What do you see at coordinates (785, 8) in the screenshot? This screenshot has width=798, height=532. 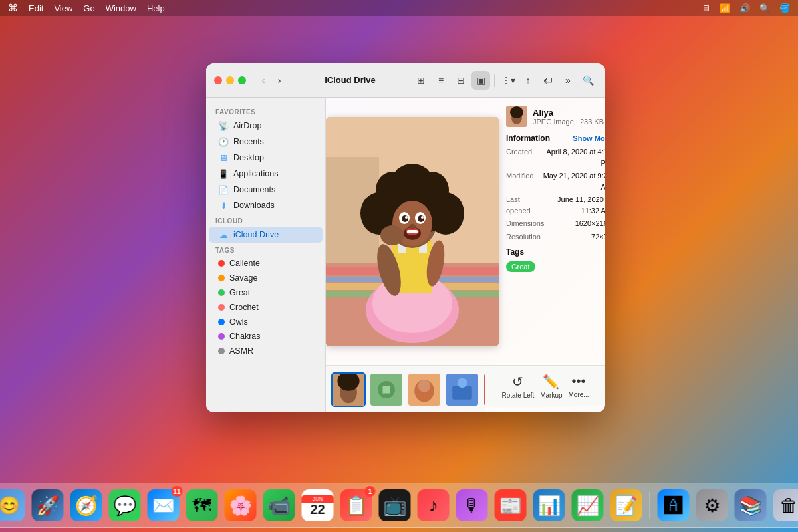 I see `control-center-icon: 🪣` at bounding box center [785, 8].